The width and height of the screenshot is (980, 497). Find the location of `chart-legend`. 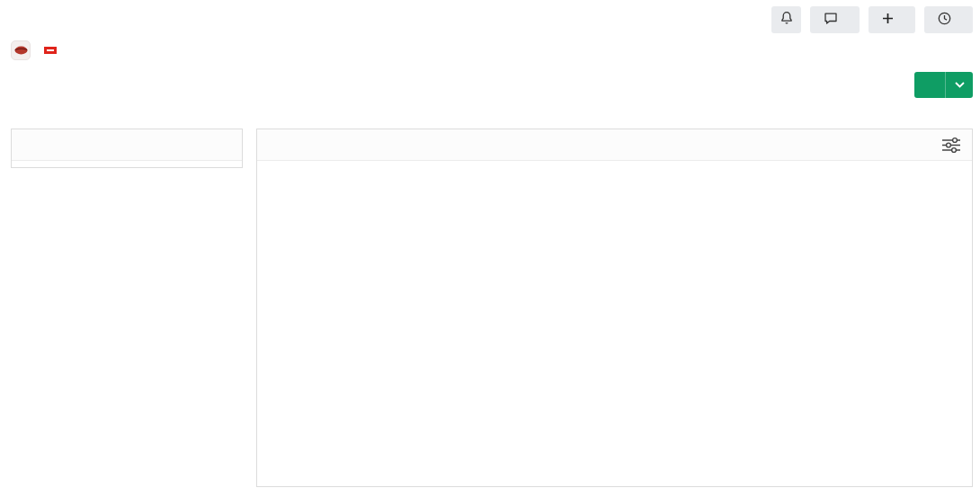

chart-legend is located at coordinates (615, 467).